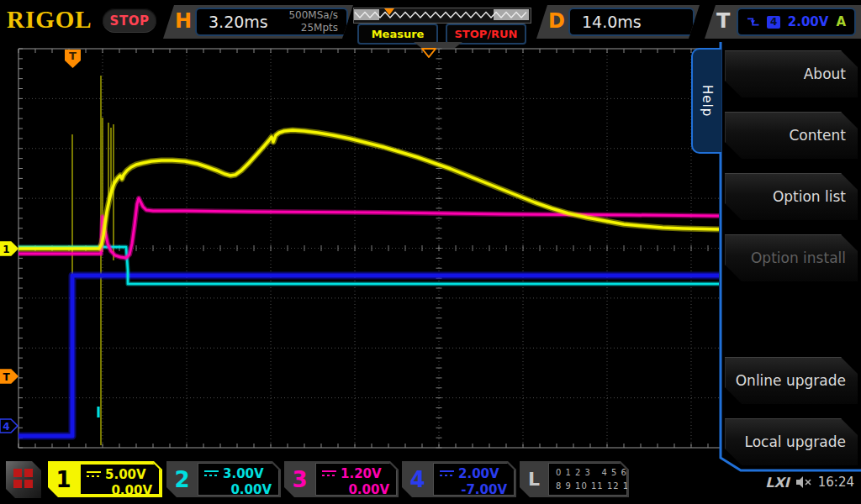 The height and width of the screenshot is (504, 861). Describe the element at coordinates (474, 479) in the screenshot. I see `channel-panel: 2.00V-7.00V` at that location.